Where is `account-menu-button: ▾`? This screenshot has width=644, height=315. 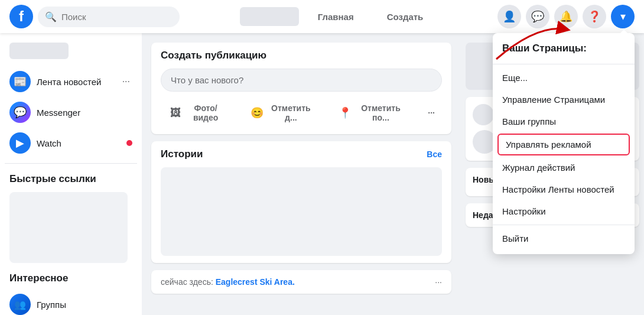
account-menu-button: ▾ is located at coordinates (623, 17).